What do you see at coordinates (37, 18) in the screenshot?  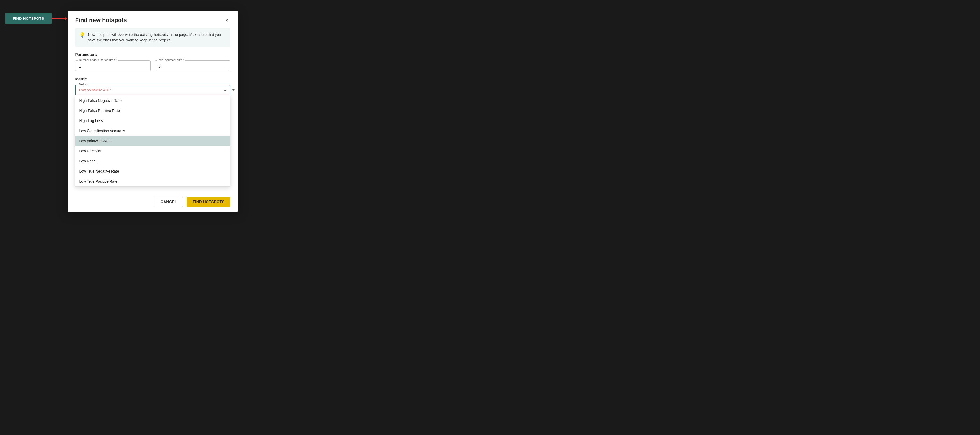 I see `left-side: FIND HOTSPOTS` at bounding box center [37, 18].